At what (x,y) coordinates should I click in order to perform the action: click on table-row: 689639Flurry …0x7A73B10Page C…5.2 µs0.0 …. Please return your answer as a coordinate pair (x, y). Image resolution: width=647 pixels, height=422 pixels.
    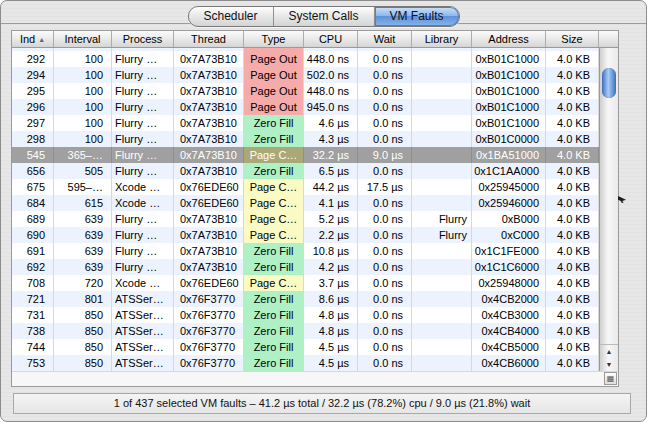
    Looking at the image, I should click on (306, 219).